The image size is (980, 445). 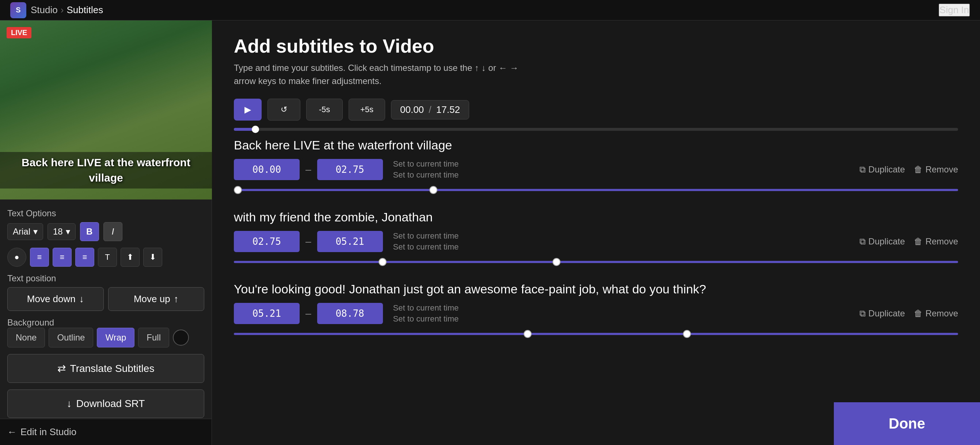 I want to click on align-right-button: ≡, so click(x=85, y=257).